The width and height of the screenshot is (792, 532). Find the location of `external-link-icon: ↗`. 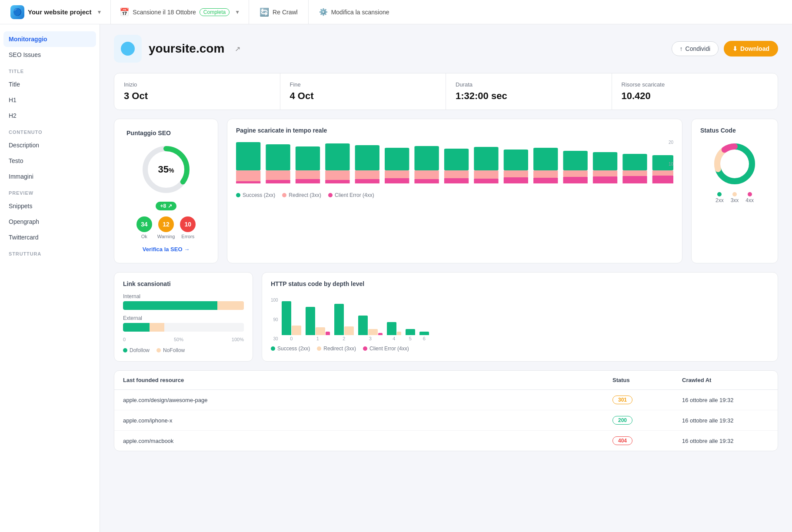

external-link-icon: ↗ is located at coordinates (237, 49).